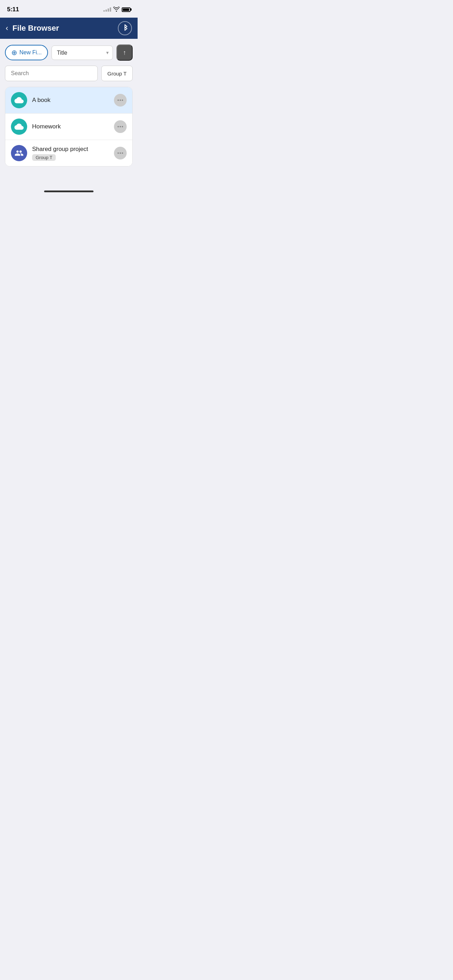  I want to click on header: ‹ File Browser, so click(69, 28).